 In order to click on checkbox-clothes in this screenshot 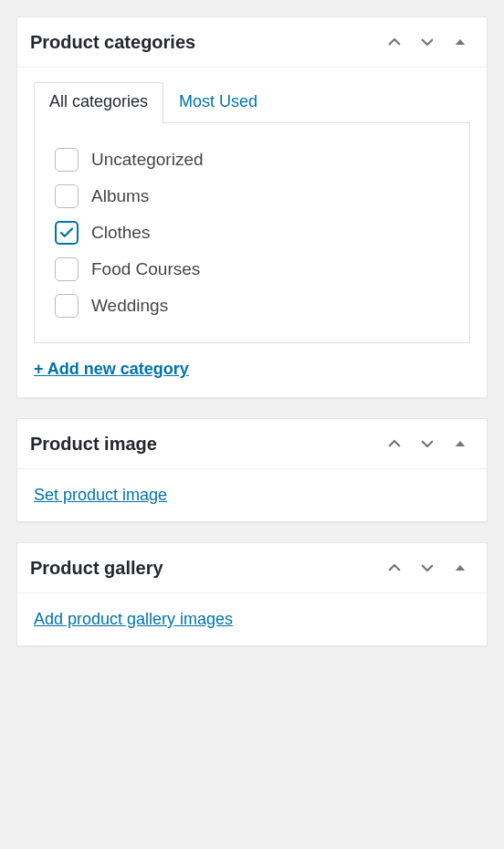, I will do `click(67, 233)`.